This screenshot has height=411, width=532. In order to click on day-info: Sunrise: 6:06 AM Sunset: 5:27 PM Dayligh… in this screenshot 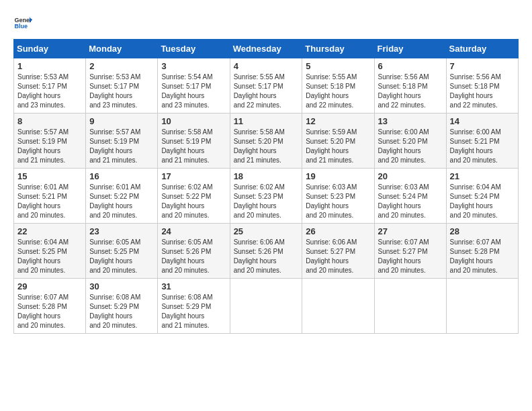, I will do `click(338, 257)`.